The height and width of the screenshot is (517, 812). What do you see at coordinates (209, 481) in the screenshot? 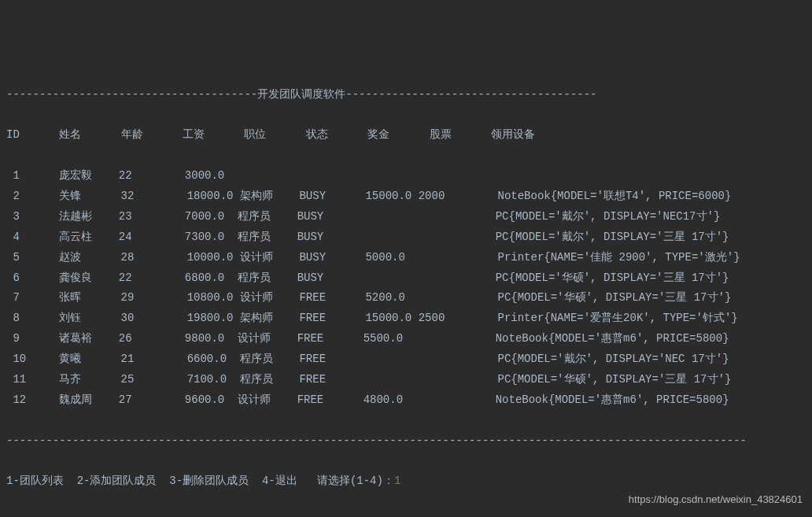
I see `menu-opt3: 3-删除团队成员` at bounding box center [209, 481].